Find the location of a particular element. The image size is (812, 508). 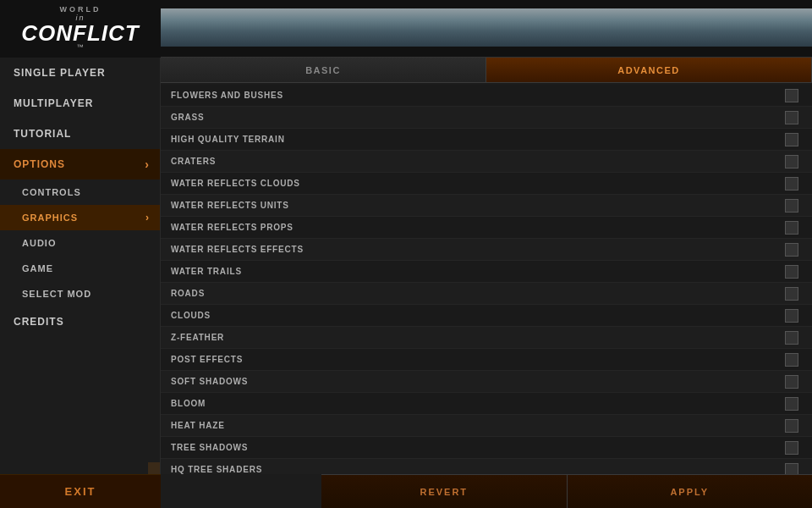

setting-row-water-reflects-effects: WATER REFLECTS EFFECTS is located at coordinates (486, 250).